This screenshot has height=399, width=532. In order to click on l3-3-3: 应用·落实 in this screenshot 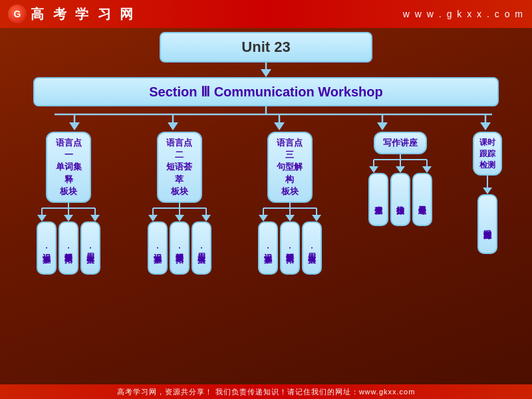, I will do `click(312, 248)`.